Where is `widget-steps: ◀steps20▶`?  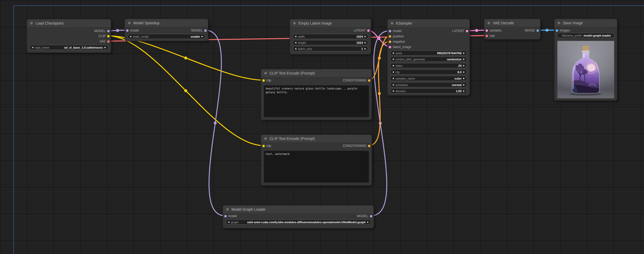
widget-steps: ◀steps20▶ is located at coordinates (429, 66).